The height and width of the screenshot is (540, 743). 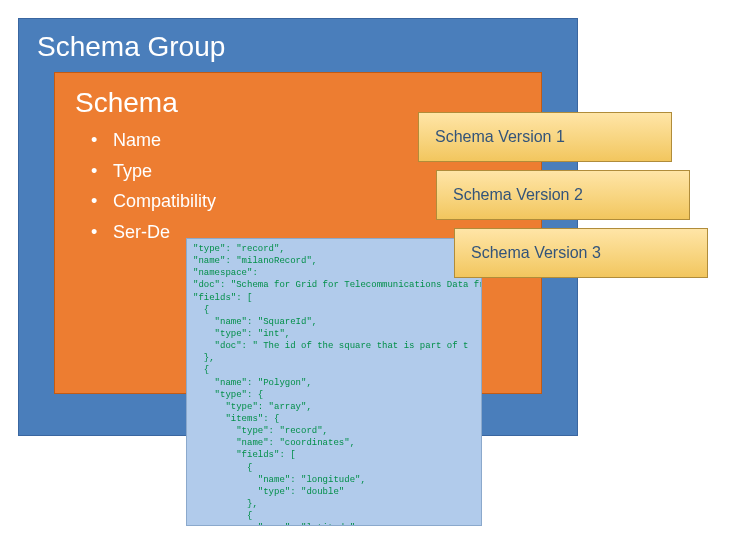 What do you see at coordinates (500, 137) in the screenshot?
I see `schema-version-1-label: Schema Version 1` at bounding box center [500, 137].